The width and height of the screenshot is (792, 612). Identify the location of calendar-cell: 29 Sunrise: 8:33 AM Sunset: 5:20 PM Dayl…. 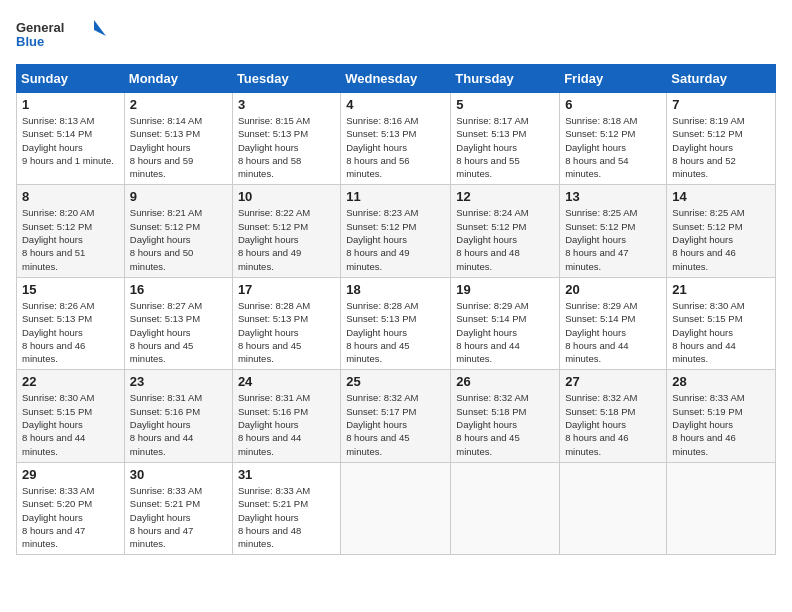
(71, 508).